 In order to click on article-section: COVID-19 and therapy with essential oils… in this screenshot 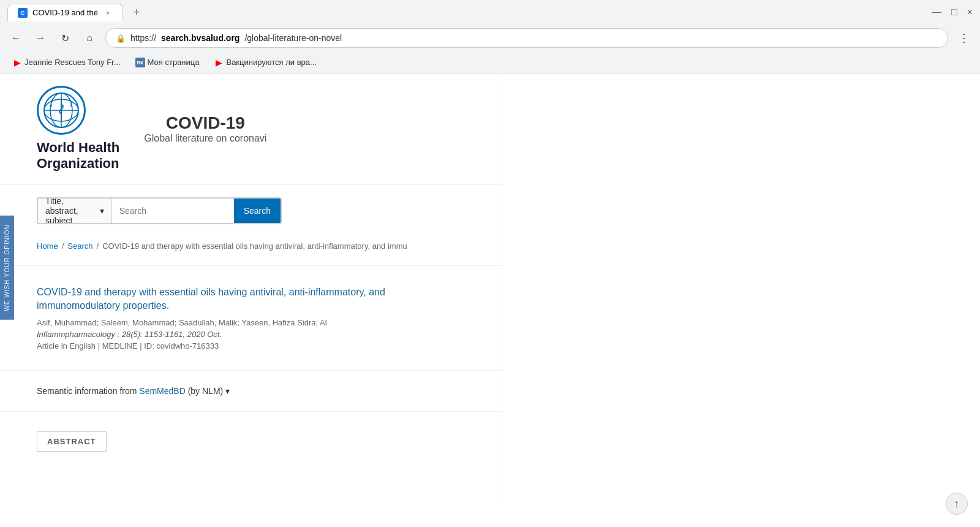, I will do `click(251, 318)`.